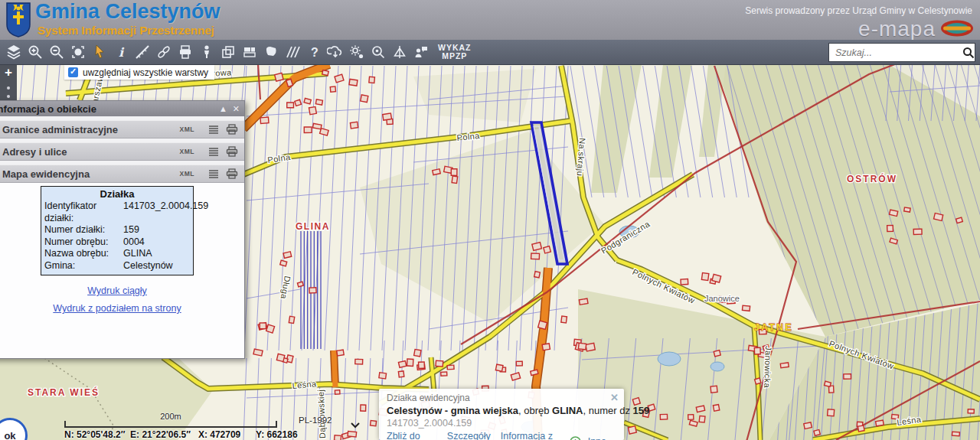 The height and width of the screenshot is (440, 980). I want to click on emapa-brand: e-mapa, so click(897, 29).